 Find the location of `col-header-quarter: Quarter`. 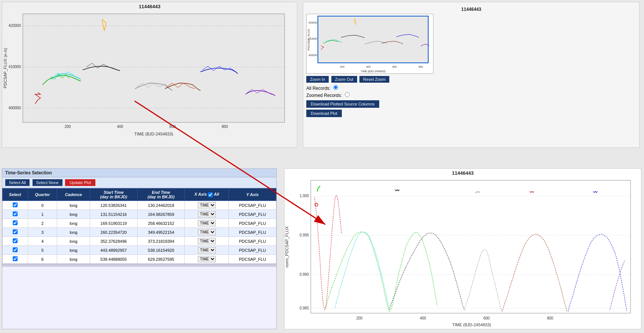

col-header-quarter: Quarter is located at coordinates (43, 195).